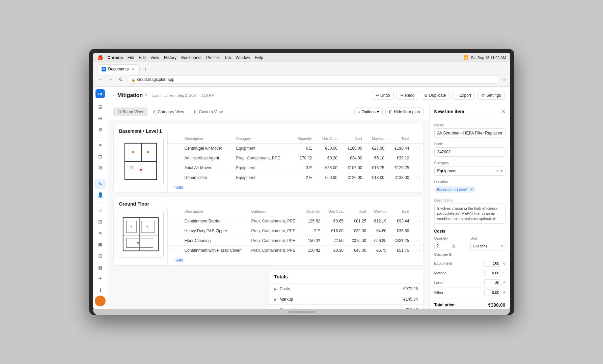 The height and width of the screenshot is (364, 603). I want to click on tab-close-button: ✕, so click(133, 69).